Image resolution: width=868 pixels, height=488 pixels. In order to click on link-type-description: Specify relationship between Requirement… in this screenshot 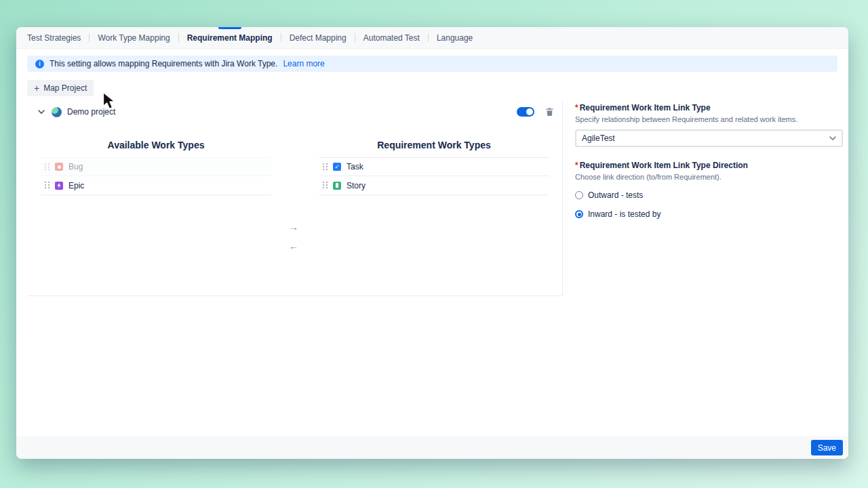, I will do `click(709, 119)`.